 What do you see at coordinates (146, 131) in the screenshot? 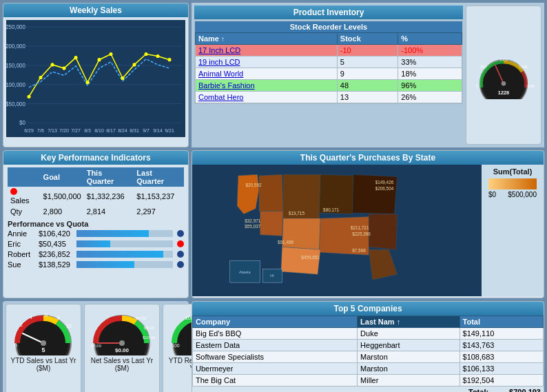
I see `svg-text: 9/7` at bounding box center [146, 131].